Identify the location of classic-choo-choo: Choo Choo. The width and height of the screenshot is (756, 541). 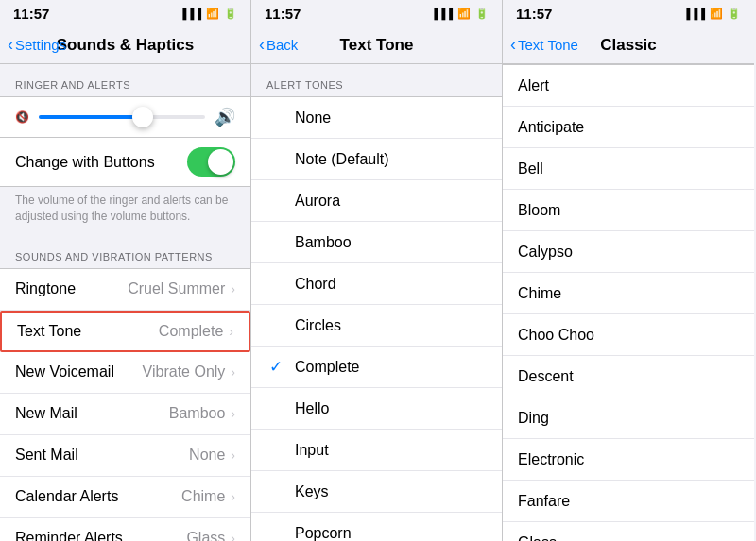
(628, 335).